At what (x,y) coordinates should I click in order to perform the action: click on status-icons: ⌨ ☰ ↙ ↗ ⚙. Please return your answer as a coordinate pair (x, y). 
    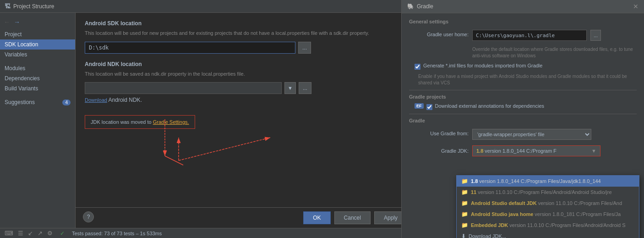
    Looking at the image, I should click on (28, 233).